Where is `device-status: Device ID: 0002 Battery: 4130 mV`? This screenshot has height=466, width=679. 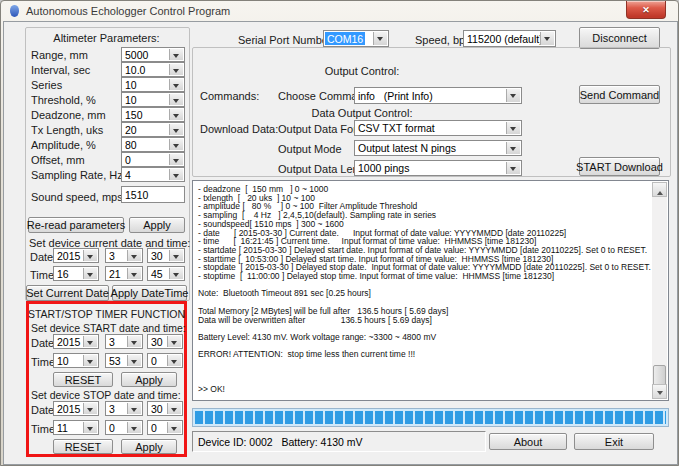
device-status: Device ID: 0002 Battery: 4130 mV is located at coordinates (280, 442).